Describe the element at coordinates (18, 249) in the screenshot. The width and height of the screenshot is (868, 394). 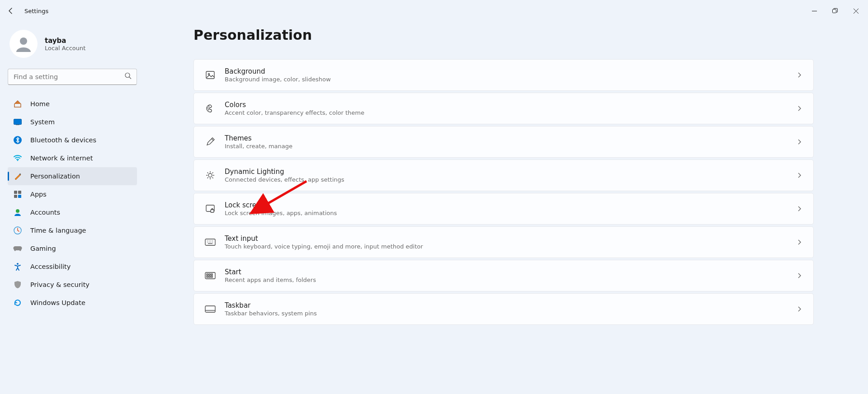
I see `gamepad-icon` at that location.